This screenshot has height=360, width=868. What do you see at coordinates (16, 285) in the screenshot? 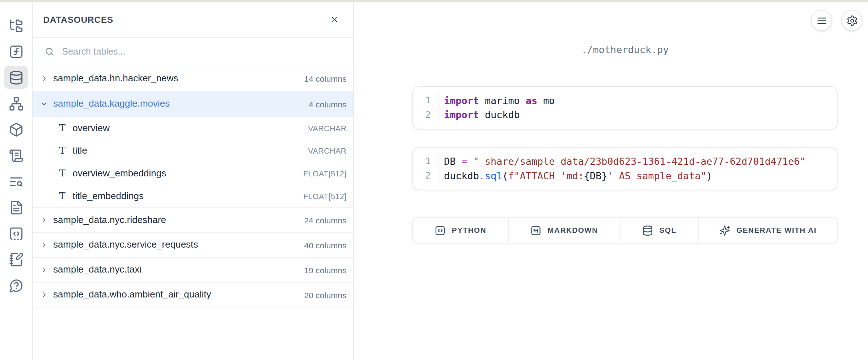
I see `sidebar-item-help-chat` at bounding box center [16, 285].